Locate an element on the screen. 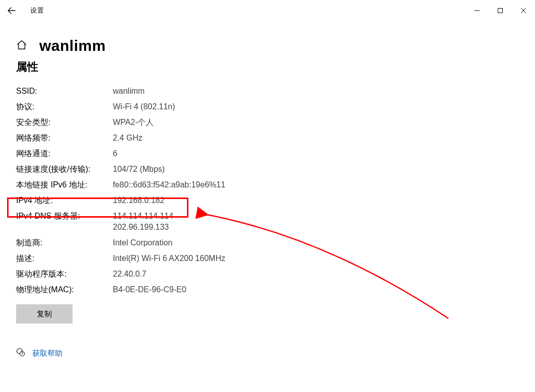 The height and width of the screenshot is (392, 535). prop-description: 描述: Intel(R) Wi-Fi 6 AX200 160MHz is located at coordinates (268, 258).